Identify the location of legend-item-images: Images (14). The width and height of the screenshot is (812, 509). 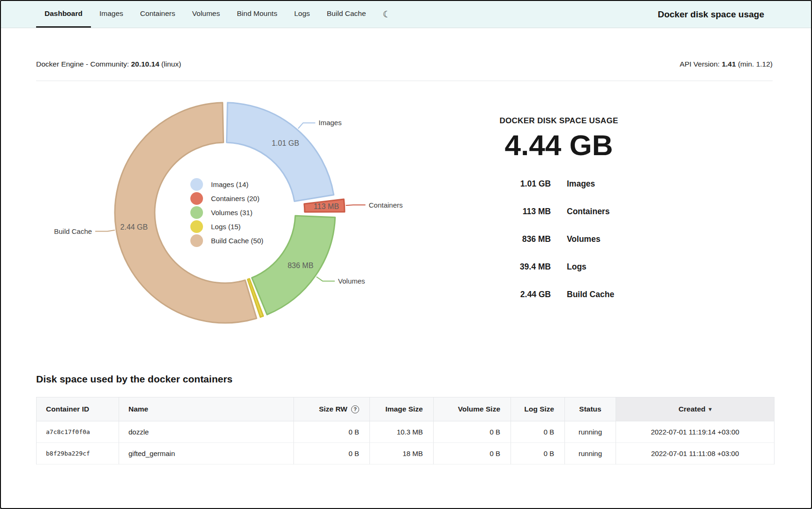
(227, 184).